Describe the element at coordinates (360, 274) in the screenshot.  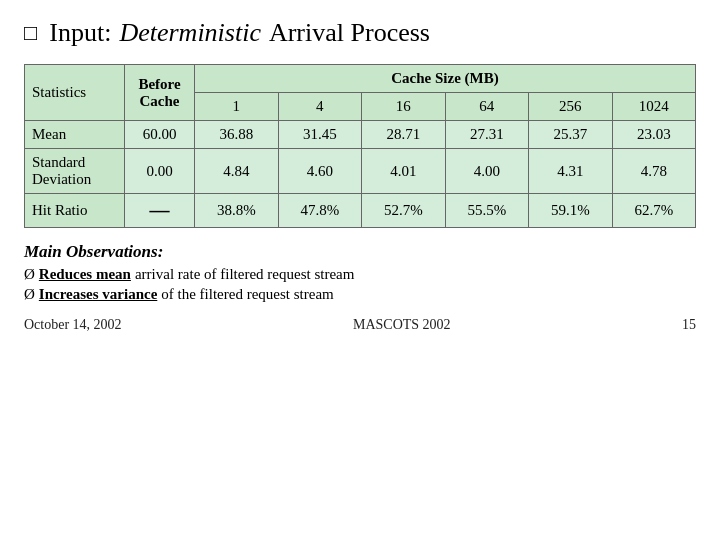
I see `observation-1: Ø Reduces mean arrival rate of filtered …` at that location.